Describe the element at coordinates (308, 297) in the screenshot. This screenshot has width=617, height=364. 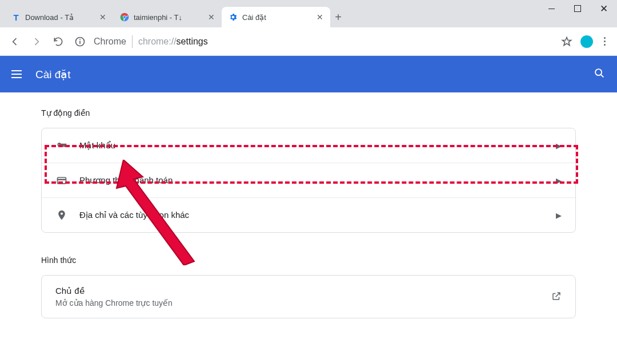
I see `appearance-card: Chủ đề Mở cửa hàng Chrome trực tuyến` at that location.